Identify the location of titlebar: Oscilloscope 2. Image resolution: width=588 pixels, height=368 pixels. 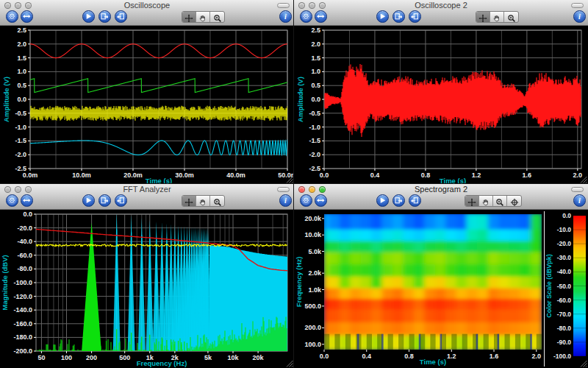
(441, 5).